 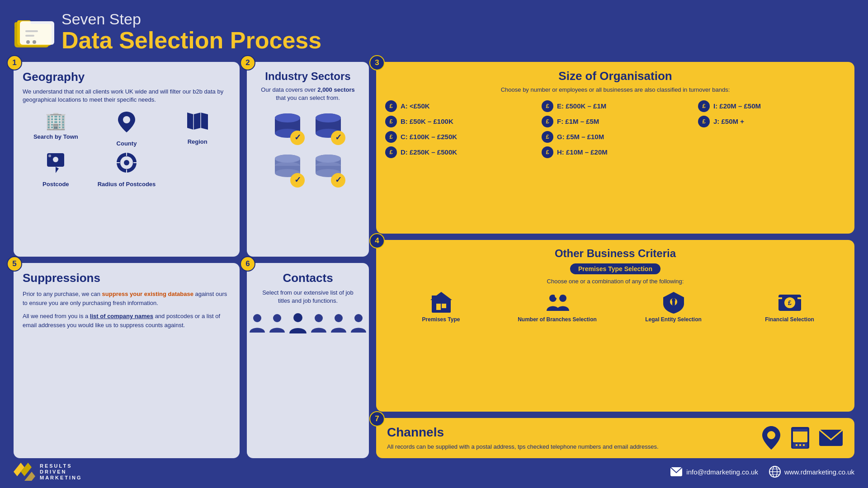 I want to click on step3-badge: 3, so click(x=377, y=63).